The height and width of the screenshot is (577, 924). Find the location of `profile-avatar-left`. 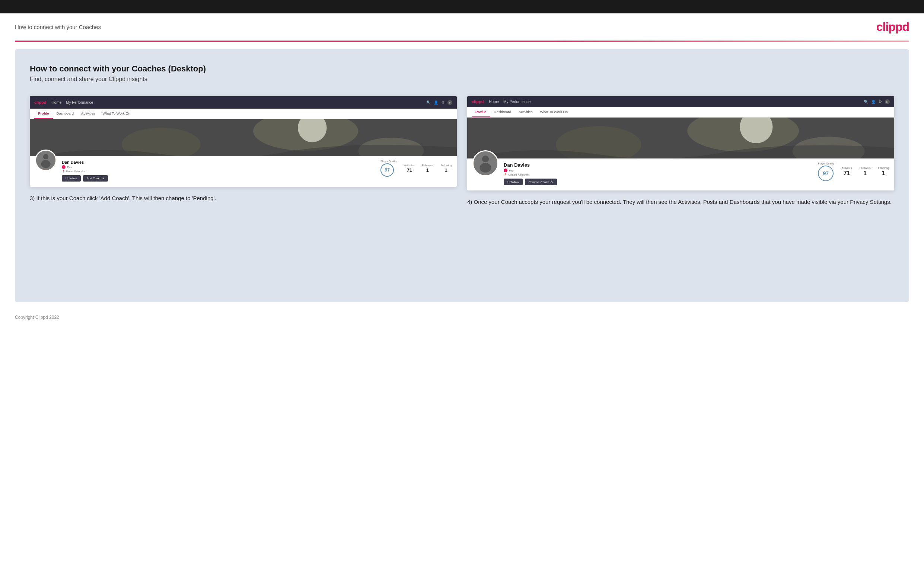

profile-avatar-left is located at coordinates (46, 160).